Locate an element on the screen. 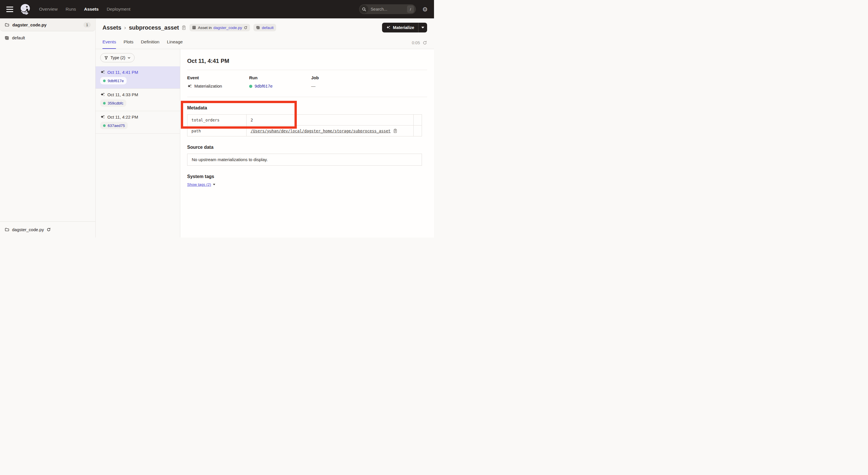 The image size is (868, 475). event-time-text: Oct 11, 4:41 PM is located at coordinates (123, 72).